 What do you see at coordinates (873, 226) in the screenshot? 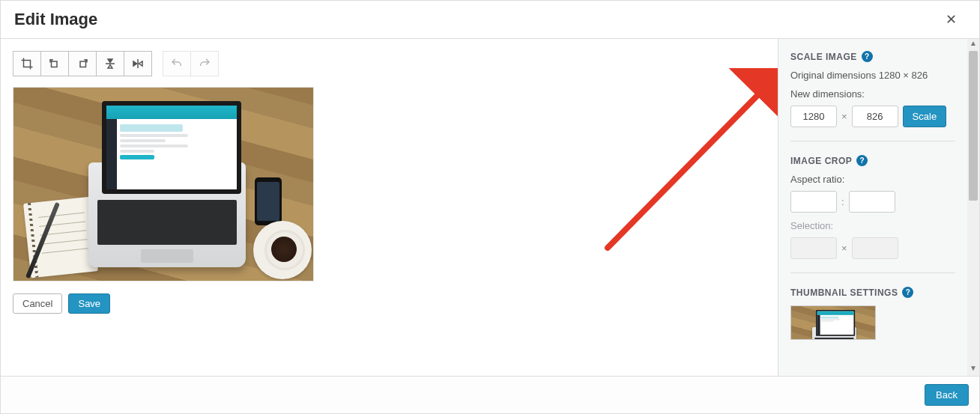
I see `selection-label: Selection:` at bounding box center [873, 226].